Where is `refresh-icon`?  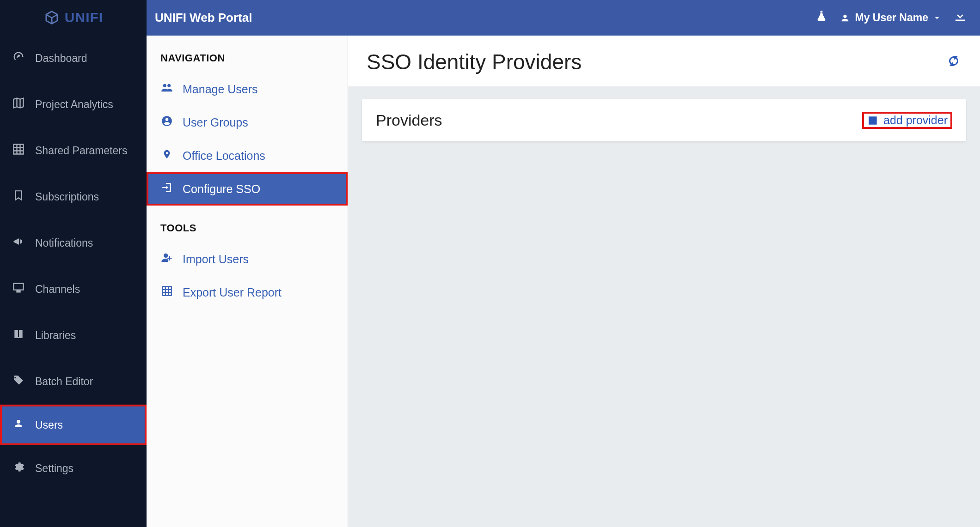 refresh-icon is located at coordinates (954, 61).